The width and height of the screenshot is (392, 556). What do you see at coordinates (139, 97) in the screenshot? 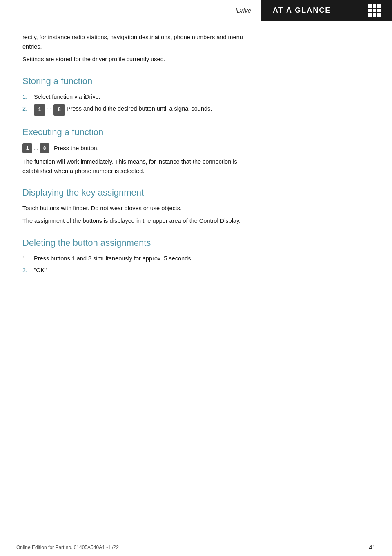
I see `step-1-text: Select function via iDrive.` at bounding box center [139, 97].